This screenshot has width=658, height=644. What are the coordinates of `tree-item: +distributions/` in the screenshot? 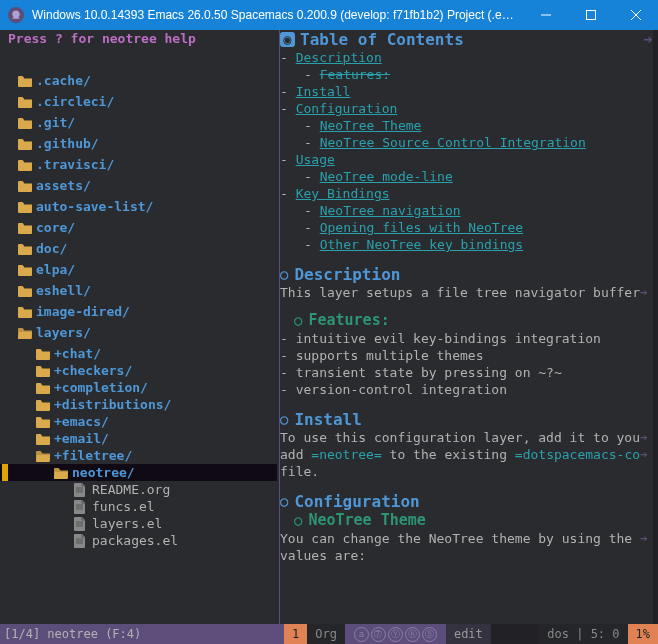 It's located at (138, 404).